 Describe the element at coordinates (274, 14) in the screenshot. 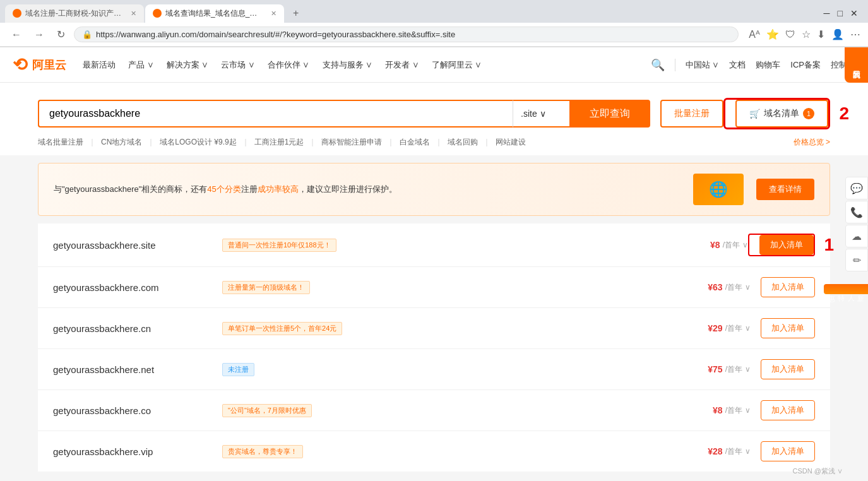

I see `tab-2-close: ✕` at that location.